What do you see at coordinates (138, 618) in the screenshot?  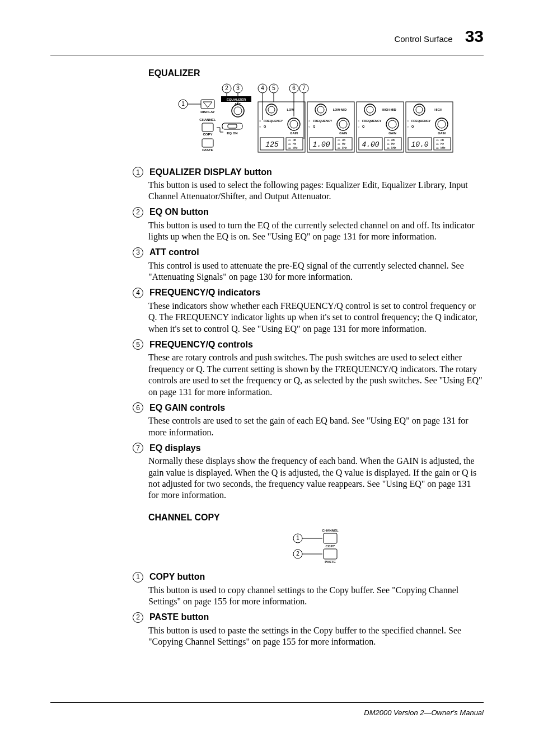 I see `cc-marker-2: 2` at bounding box center [138, 618].